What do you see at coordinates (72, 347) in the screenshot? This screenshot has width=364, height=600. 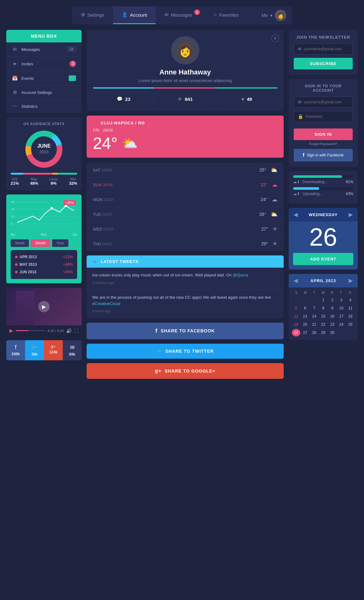 I see `email-icon: ✉` at bounding box center [72, 347].